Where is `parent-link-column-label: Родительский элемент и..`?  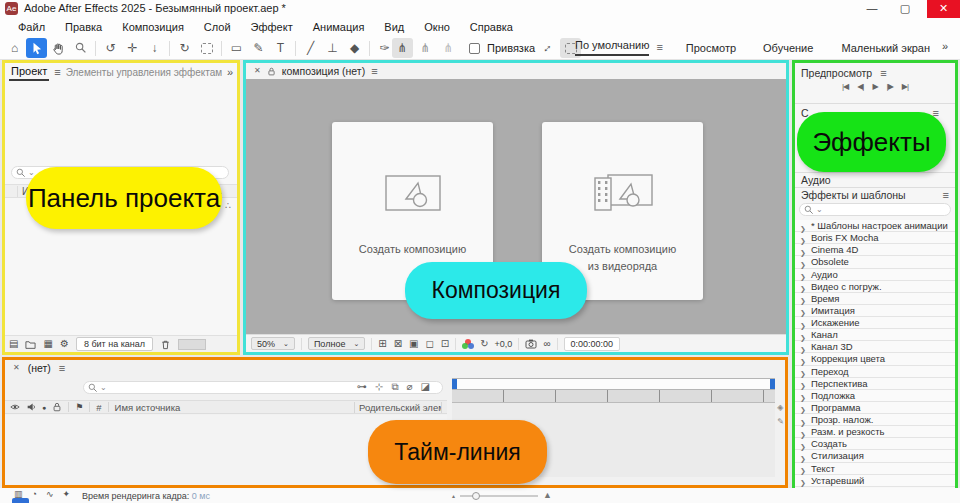
parent-link-column-label: Родительский элемент и.. is located at coordinates (398, 408).